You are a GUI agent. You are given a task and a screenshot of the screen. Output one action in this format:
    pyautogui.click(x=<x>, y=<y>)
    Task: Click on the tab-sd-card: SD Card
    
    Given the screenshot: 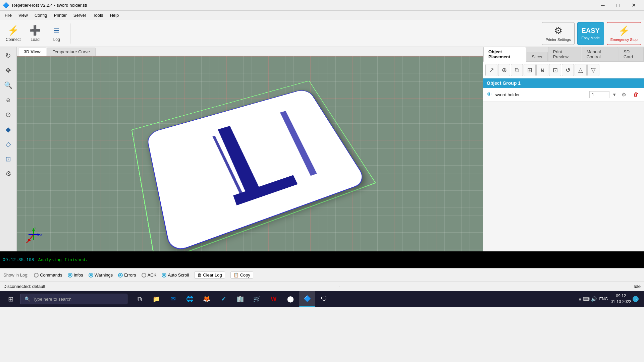 What is the action you would take?
    pyautogui.click(x=631, y=54)
    